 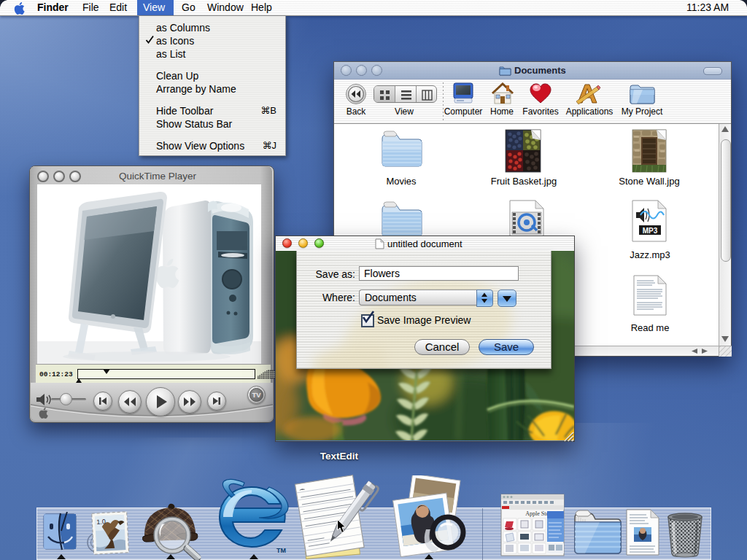 What do you see at coordinates (101, 522) in the screenshot?
I see `svg-text: 1.0` at bounding box center [101, 522].